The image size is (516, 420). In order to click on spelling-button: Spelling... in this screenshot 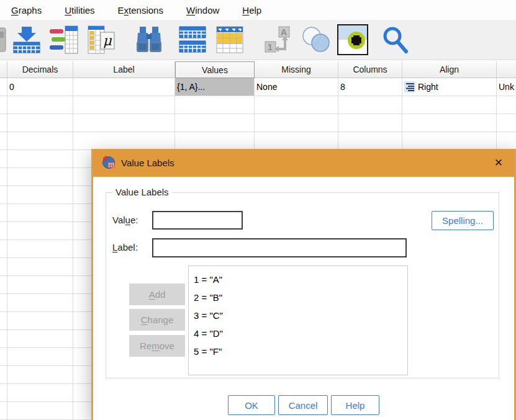, I will do `click(463, 221)`.